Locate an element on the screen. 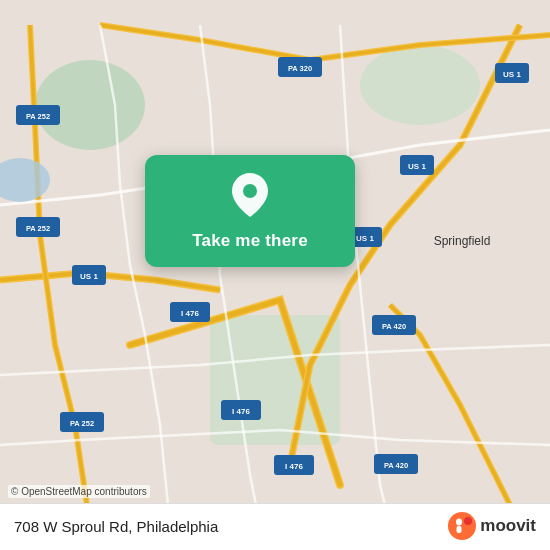 The image size is (550, 550). moovit-logo: moovit is located at coordinates (492, 526).